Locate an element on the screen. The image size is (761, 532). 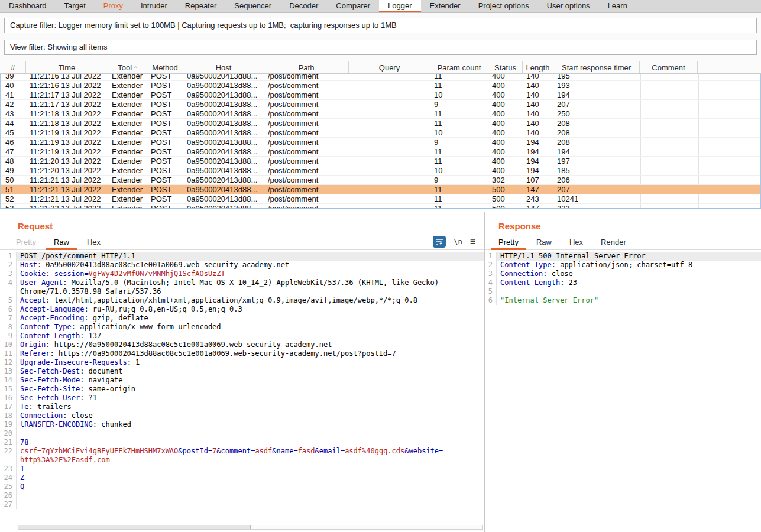
log-row-45: 4511:21:19 13 Jul 2022ExtenderPOST0a9500… is located at coordinates (381, 133).